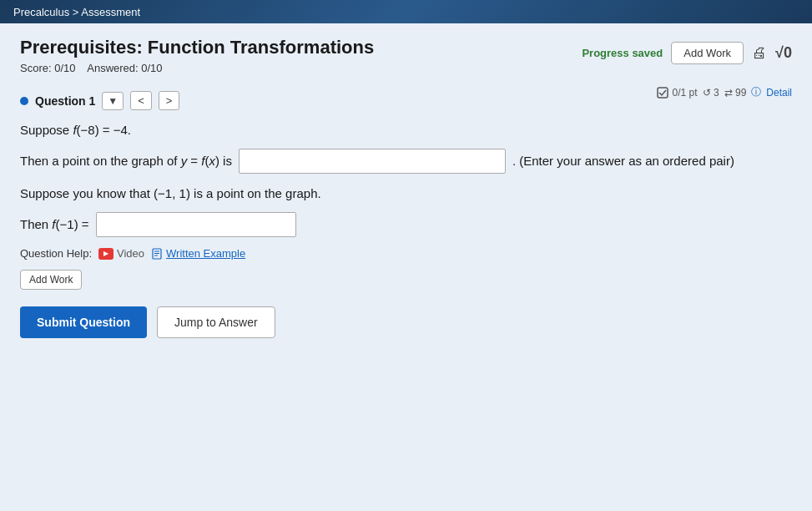 The height and width of the screenshot is (511, 812). I want to click on prev-question-button: <, so click(141, 100).